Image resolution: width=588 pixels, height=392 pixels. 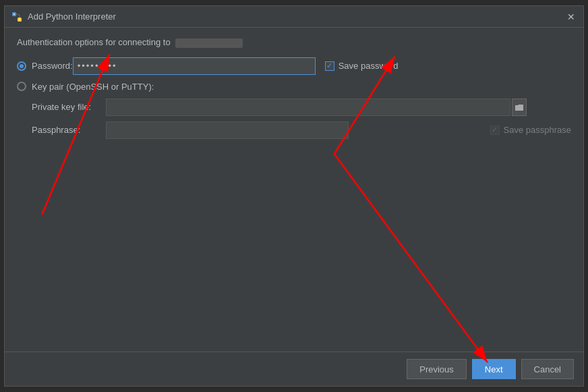 What do you see at coordinates (339, 107) in the screenshot?
I see `private-key-input-wrap` at bounding box center [339, 107].